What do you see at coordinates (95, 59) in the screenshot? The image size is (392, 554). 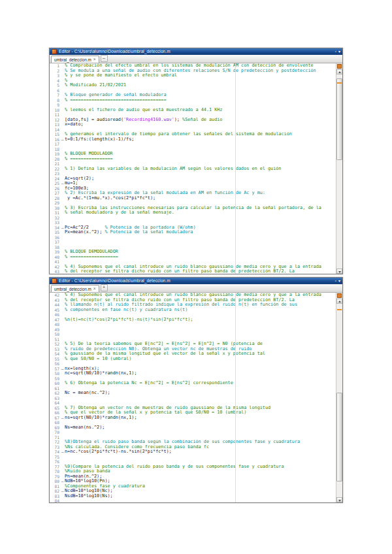 I see `tab-close-icon: ×` at bounding box center [95, 59].